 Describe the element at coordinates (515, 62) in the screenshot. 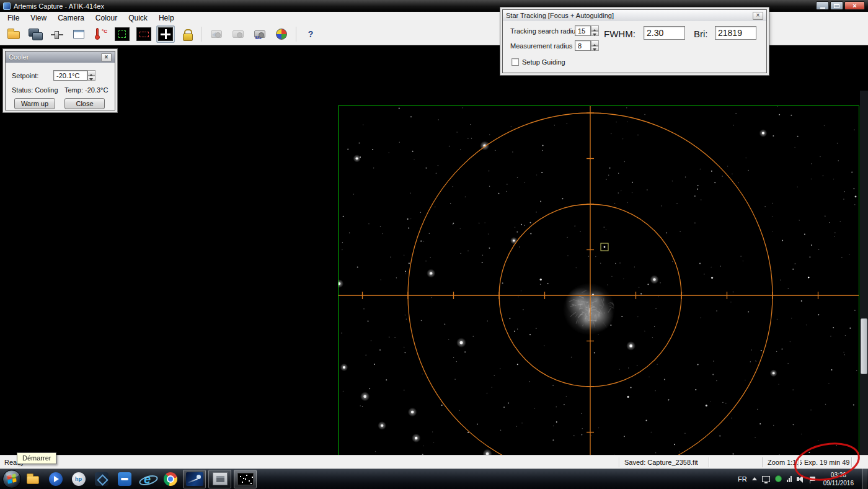

I see `setup-guiding-checkbox` at that location.